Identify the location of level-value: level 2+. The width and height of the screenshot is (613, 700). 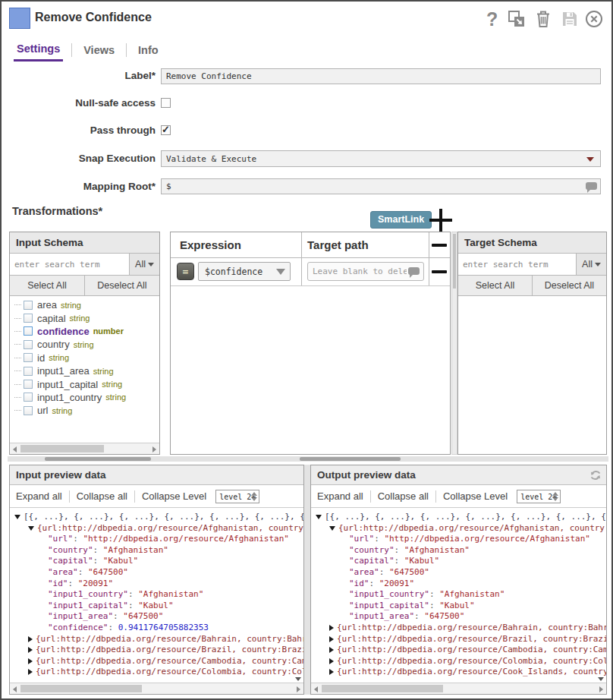
(237, 497).